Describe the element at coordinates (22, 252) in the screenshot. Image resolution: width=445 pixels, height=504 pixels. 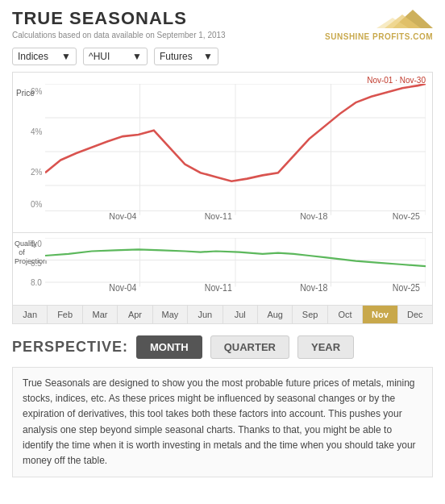
I see `quality-axis-label: Quality ofProjection` at that location.